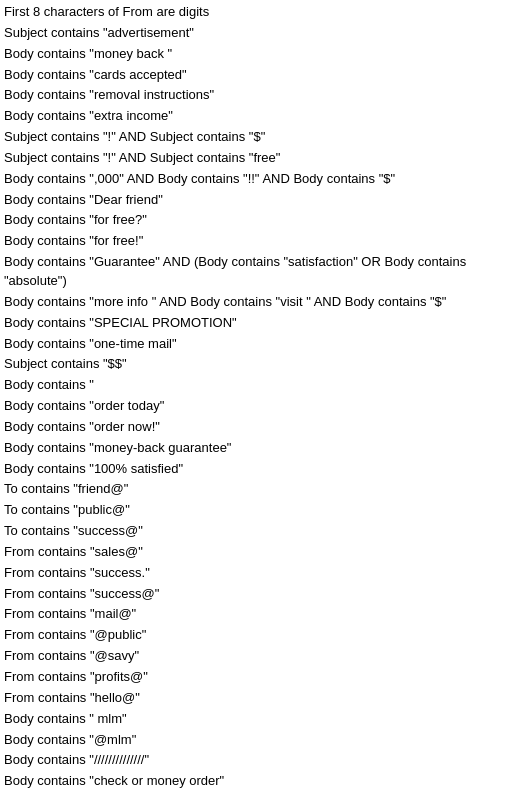  Describe the element at coordinates (252, 552) in the screenshot. I see `list-item: From contains "sales@"` at that location.